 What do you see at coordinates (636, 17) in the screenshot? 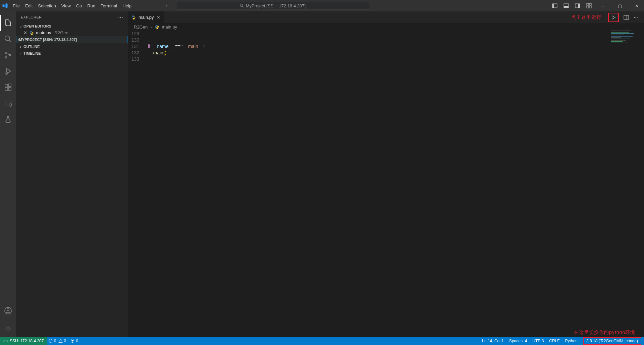
I see `tab-more-icon: ⋯` at bounding box center [636, 17].